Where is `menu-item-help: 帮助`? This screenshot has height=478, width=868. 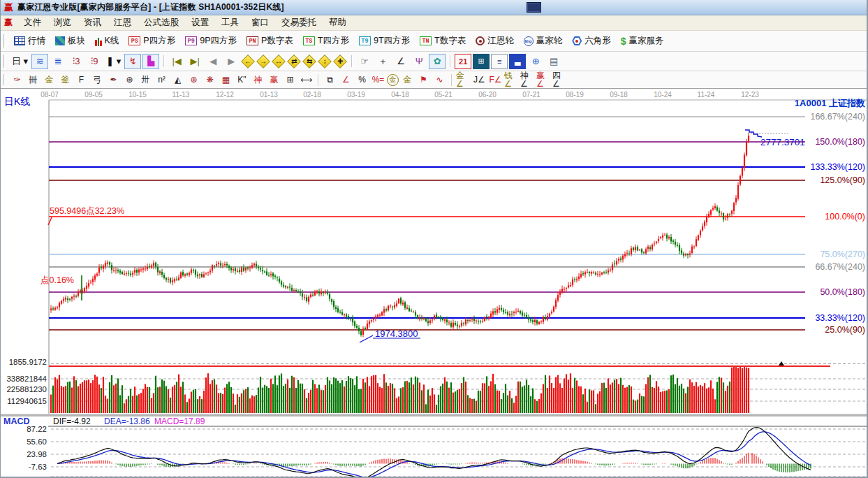 menu-item-help: 帮助 is located at coordinates (338, 22).